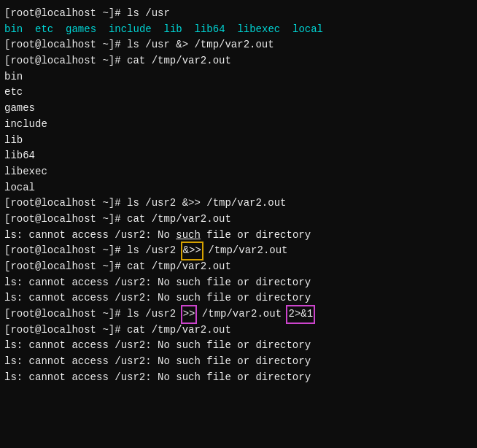 The image size is (477, 448). What do you see at coordinates (238, 156) in the screenshot?
I see `line-10: lib64` at bounding box center [238, 156].